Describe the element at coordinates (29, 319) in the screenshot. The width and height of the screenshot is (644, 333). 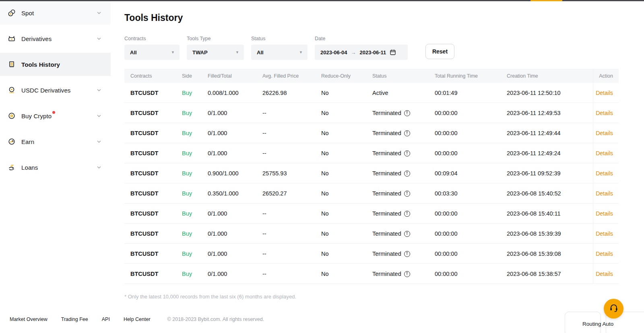
I see `footer-link-market-overview: Market Overview` at that location.